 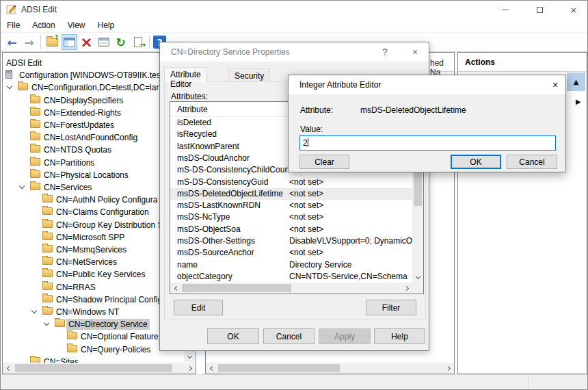 I want to click on chevron-right-icon, so click(x=447, y=368).